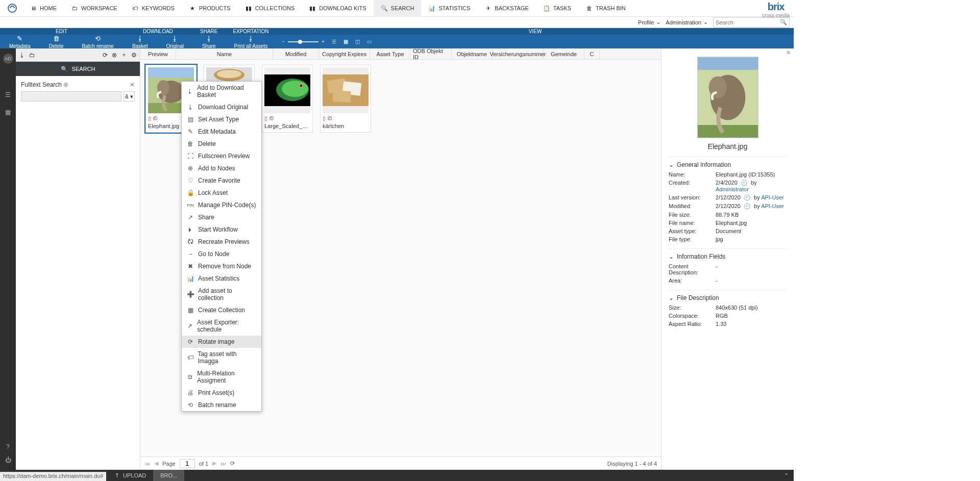  I want to click on col-versicherungsnummer: Versicherungsnummer, so click(518, 54).